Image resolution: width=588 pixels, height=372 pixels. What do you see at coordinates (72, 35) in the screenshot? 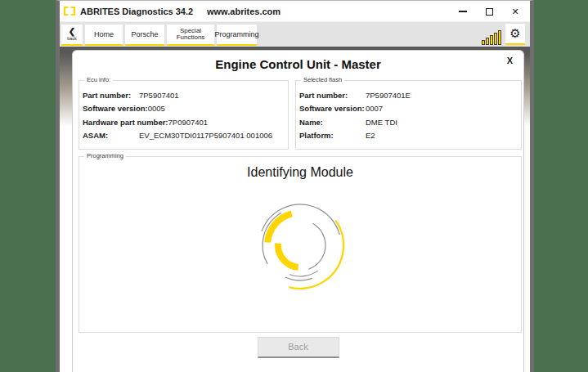
I see `back-tab: ❮ back` at bounding box center [72, 35].